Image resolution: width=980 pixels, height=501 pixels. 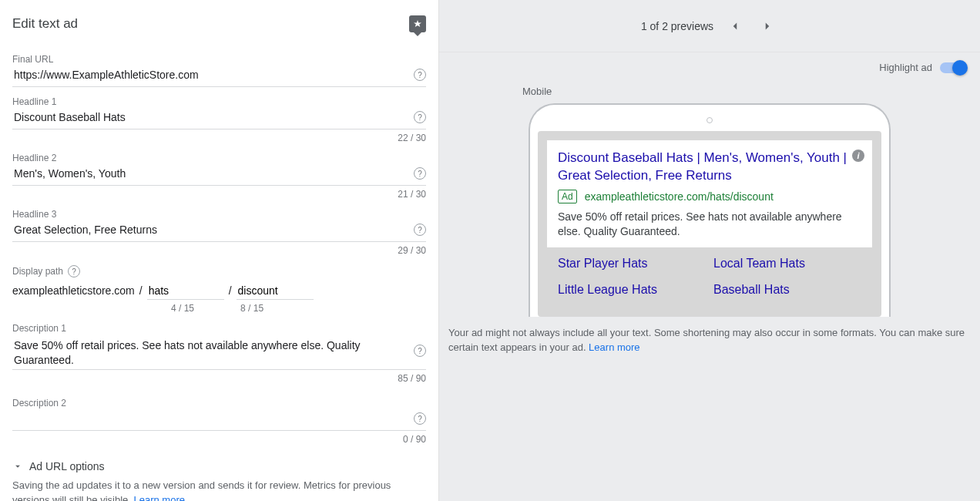 What do you see at coordinates (710, 26) in the screenshot?
I see `preview-toolbar: 1 of 2 previews` at bounding box center [710, 26].